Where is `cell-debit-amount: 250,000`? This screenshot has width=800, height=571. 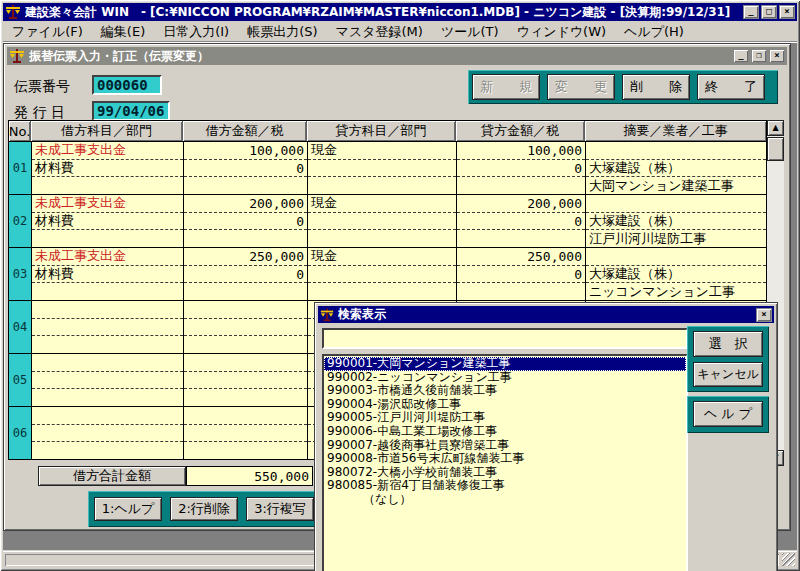 cell-debit-amount: 250,000 is located at coordinates (246, 256).